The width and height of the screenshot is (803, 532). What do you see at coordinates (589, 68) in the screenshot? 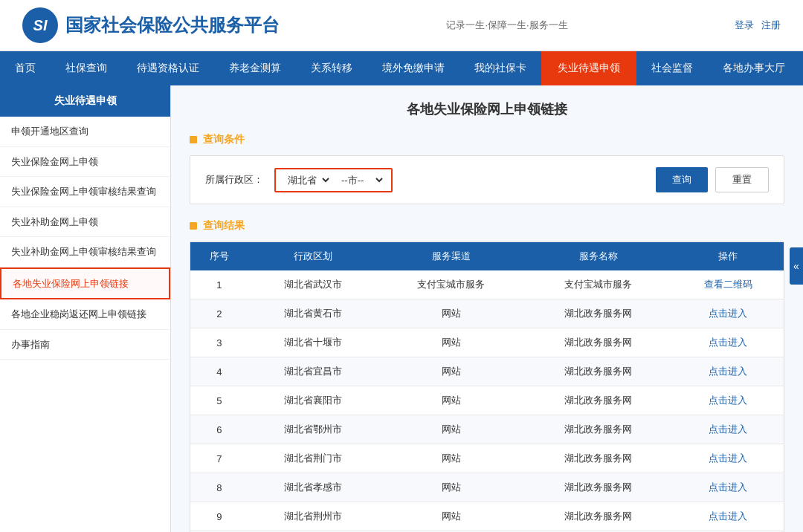
I see `nav-unemployment: 失业待遇申领` at bounding box center [589, 68].